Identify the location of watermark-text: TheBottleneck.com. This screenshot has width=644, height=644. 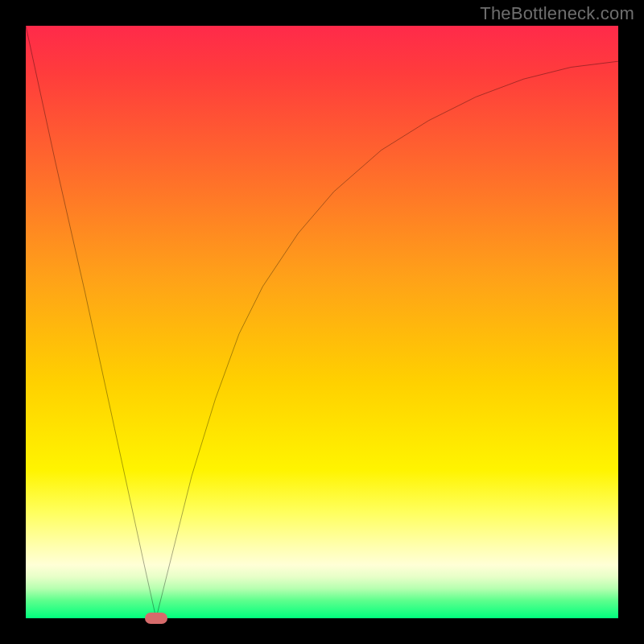
(557, 14).